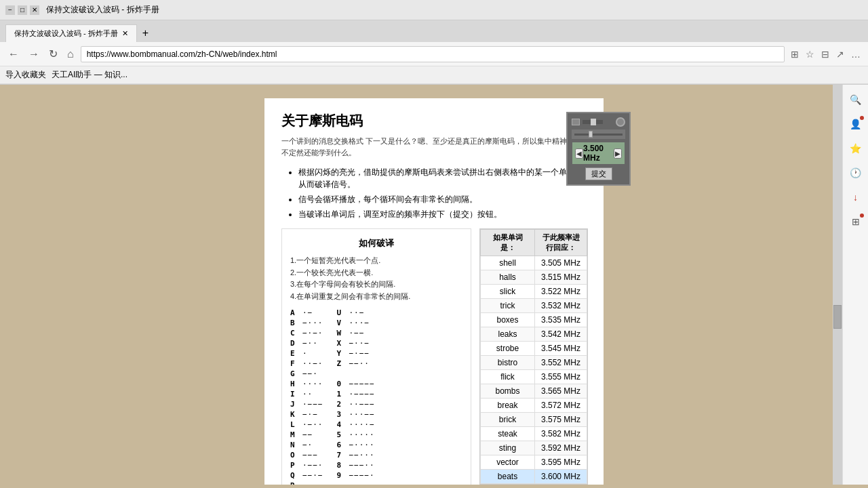 This screenshot has height=488, width=868. What do you see at coordinates (795, 54) in the screenshot?
I see `extensions-button: ⊞` at bounding box center [795, 54].